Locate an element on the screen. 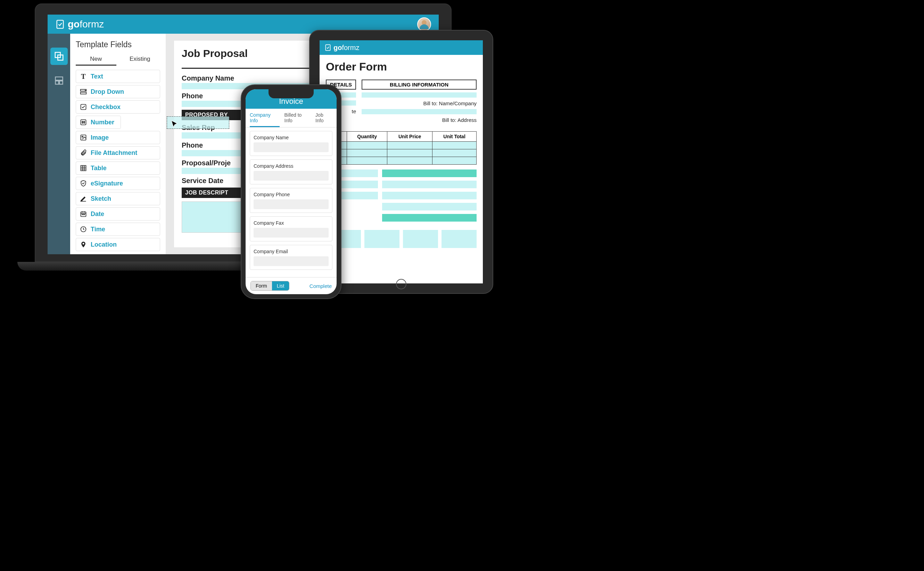  tab-existing: Existing is located at coordinates (140, 60).